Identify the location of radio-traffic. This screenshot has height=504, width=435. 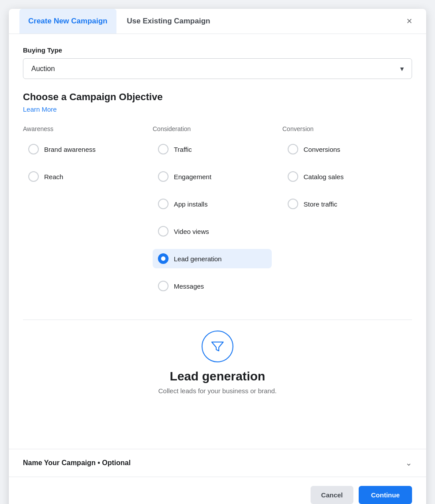
(163, 149).